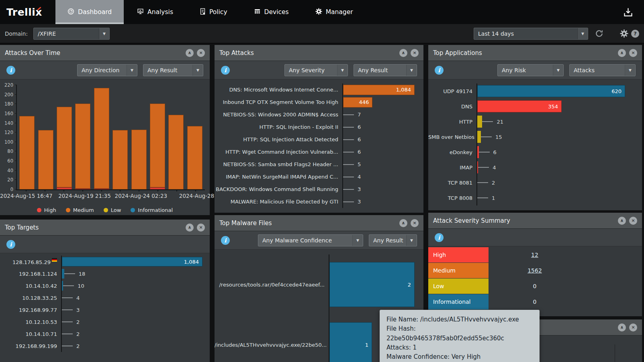 The width and height of the screenshot is (644, 362). I want to click on panel-top-targets: Top Targets ∧ × i 128.176.85.291,084192.…, so click(105, 291).